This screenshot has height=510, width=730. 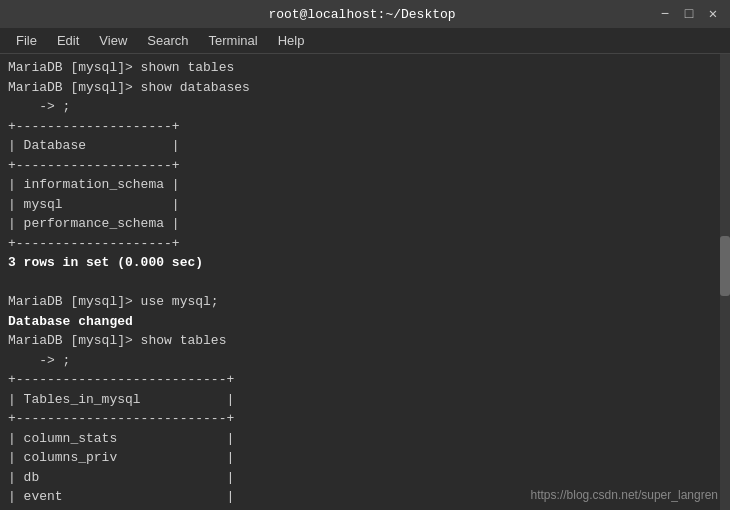 What do you see at coordinates (26, 40) in the screenshot?
I see `menu-file: File` at bounding box center [26, 40].